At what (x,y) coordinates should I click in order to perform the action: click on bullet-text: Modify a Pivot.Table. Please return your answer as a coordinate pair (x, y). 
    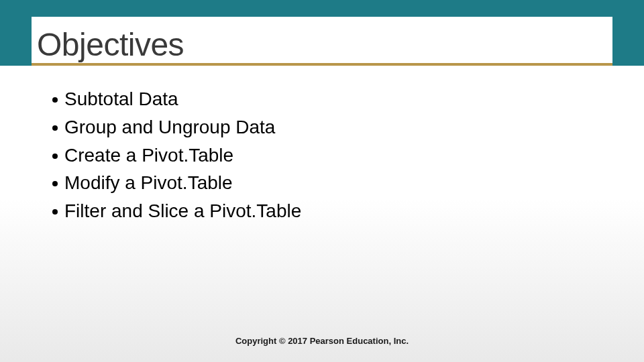
    Looking at the image, I should click on (149, 183).